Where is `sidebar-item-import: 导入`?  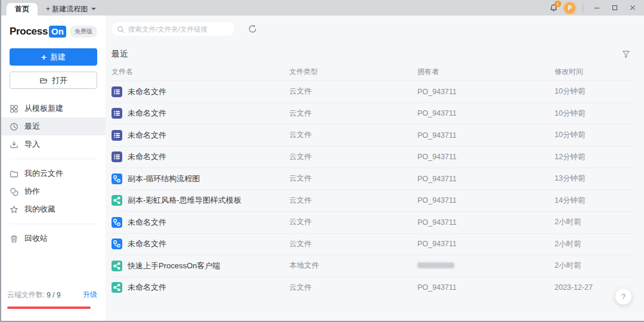 sidebar-item-import: 导入 is located at coordinates (54, 144).